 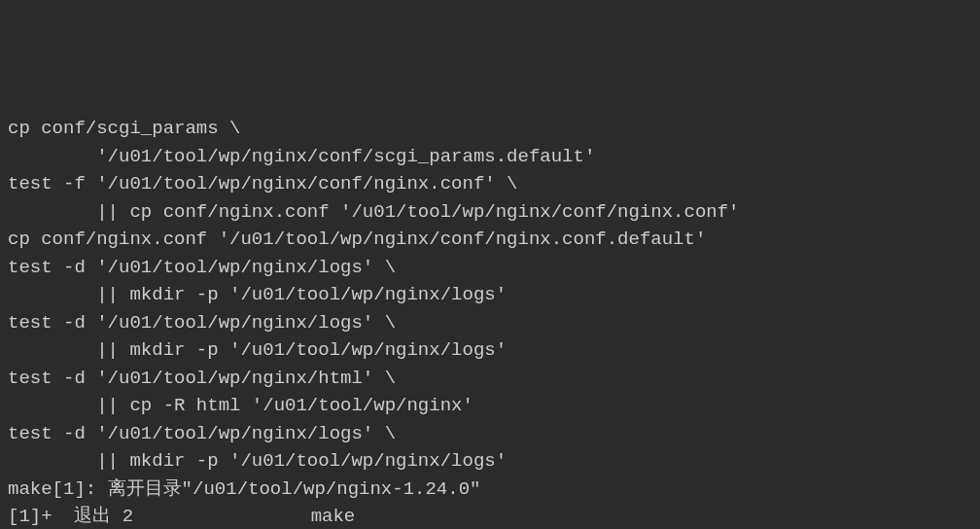 What do you see at coordinates (490, 128) in the screenshot?
I see `terminal-line: cp conf/scgi_params \` at bounding box center [490, 128].